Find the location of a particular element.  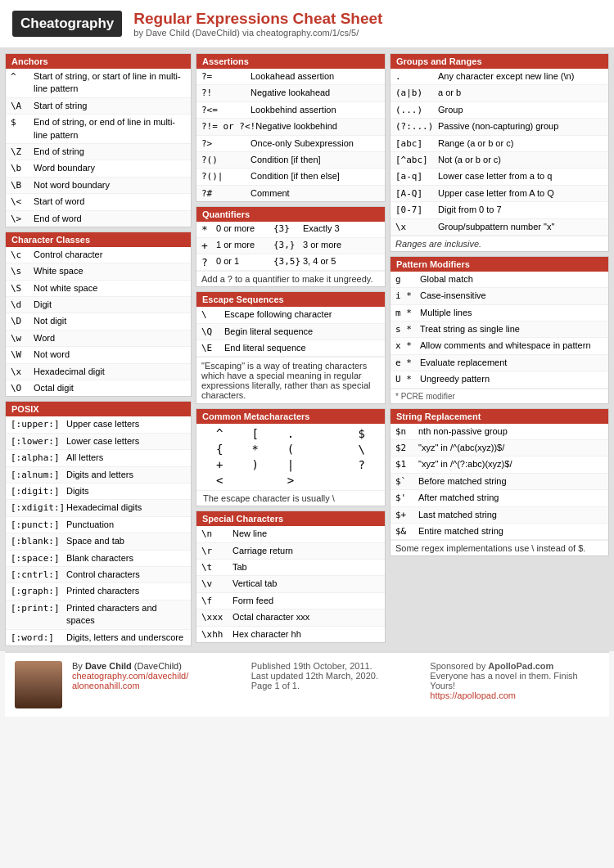

posix-row-9: [:cntrl:]Control characters is located at coordinates (98, 575).